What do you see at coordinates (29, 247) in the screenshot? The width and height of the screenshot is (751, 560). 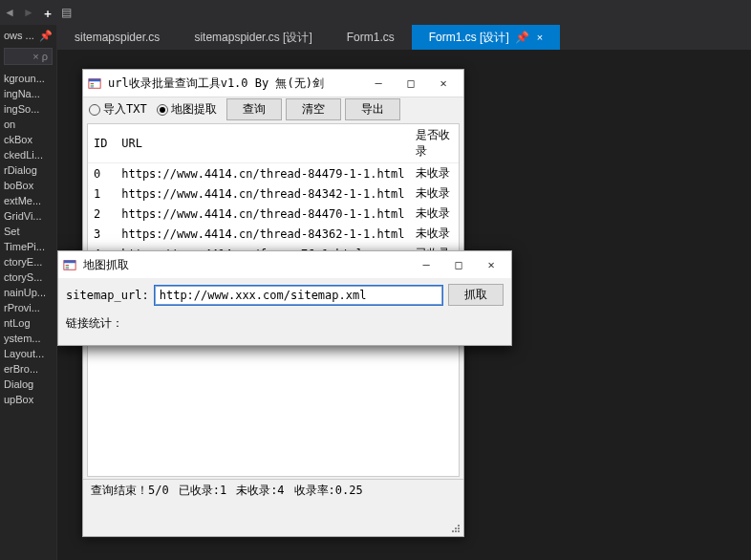 I see `toolbox-item: TimePi...` at bounding box center [29, 247].